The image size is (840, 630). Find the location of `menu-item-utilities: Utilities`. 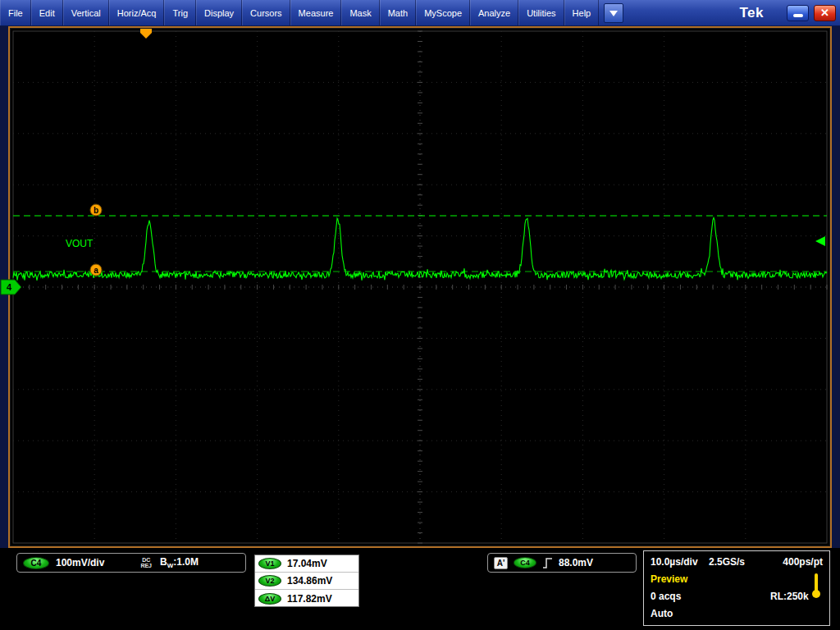

menu-item-utilities: Utilities is located at coordinates (541, 13).